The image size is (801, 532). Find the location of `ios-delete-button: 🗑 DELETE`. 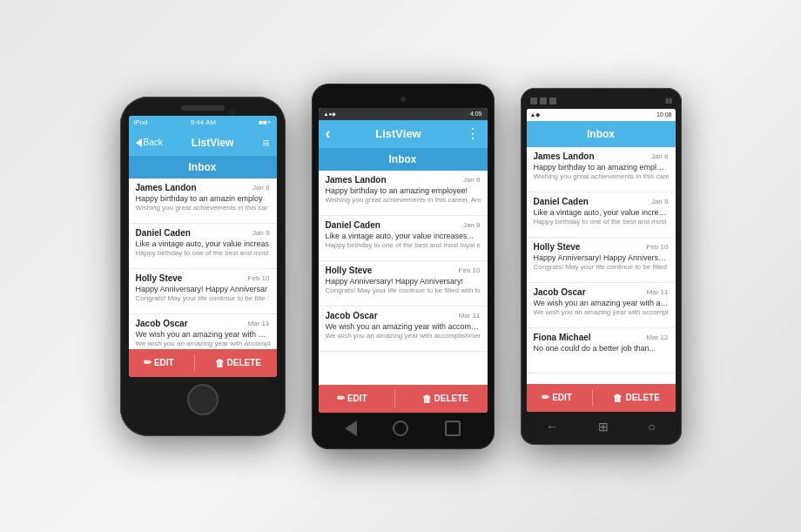

ios-delete-button: 🗑 DELETE is located at coordinates (239, 363).